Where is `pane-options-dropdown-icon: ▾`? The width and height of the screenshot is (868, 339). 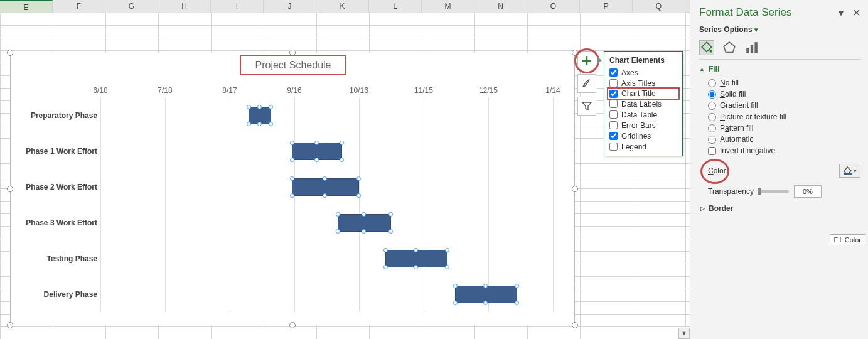 pane-options-dropdown-icon: ▾ is located at coordinates (841, 13).